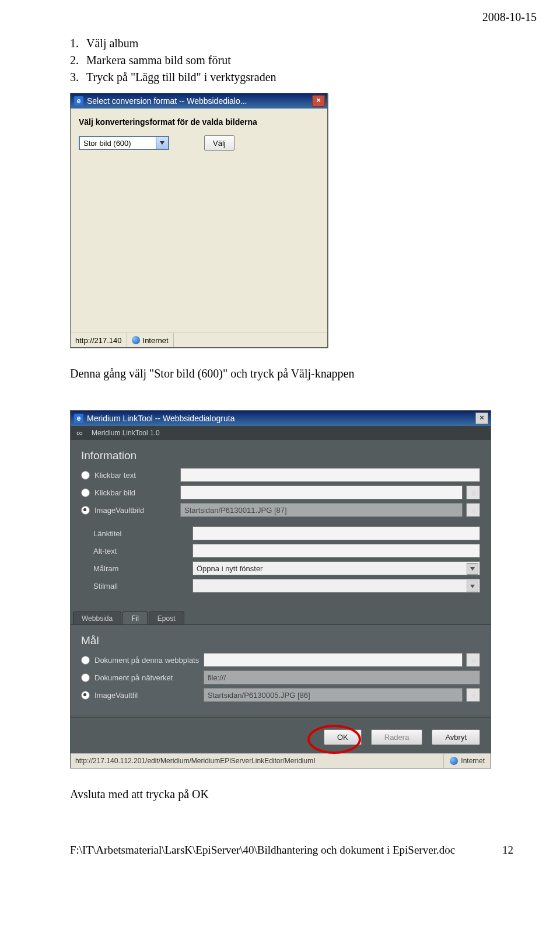 The height and width of the screenshot is (947, 560). Describe the element at coordinates (115, 492) in the screenshot. I see `label-klickbar-bild: Klickbar bild` at that location.